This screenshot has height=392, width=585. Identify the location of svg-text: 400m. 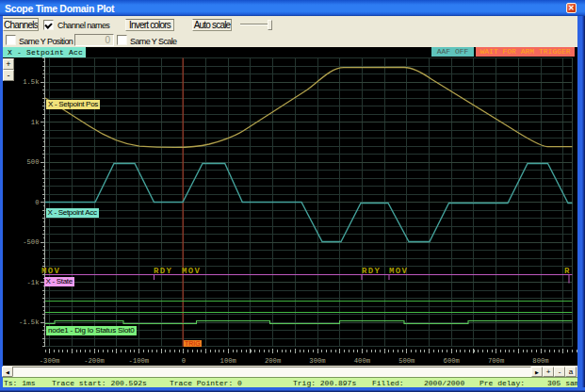
(362, 361).